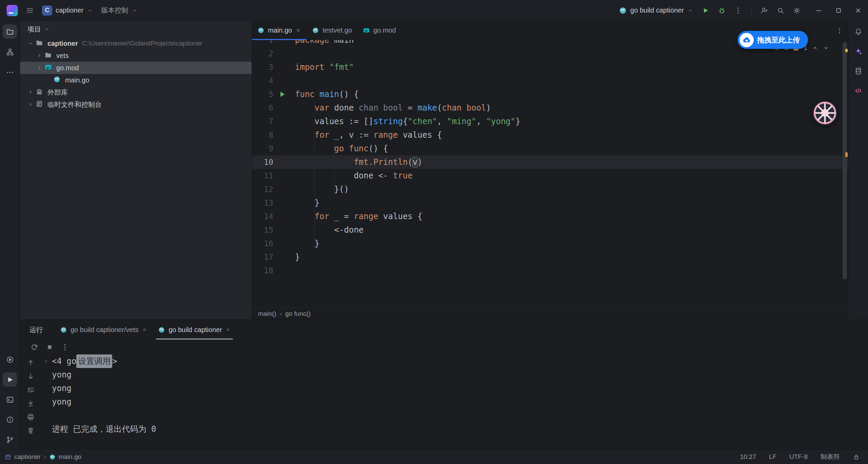 The image size is (868, 464). Describe the element at coordinates (830, 457) in the screenshot. I see `indent-style: 制表符` at that location.